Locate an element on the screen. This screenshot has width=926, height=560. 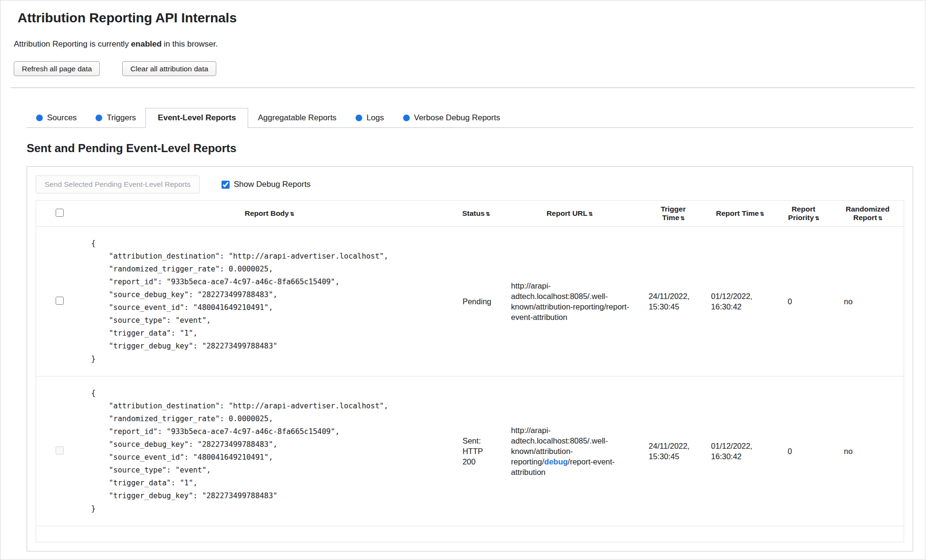
table-footer is located at coordinates (470, 534).